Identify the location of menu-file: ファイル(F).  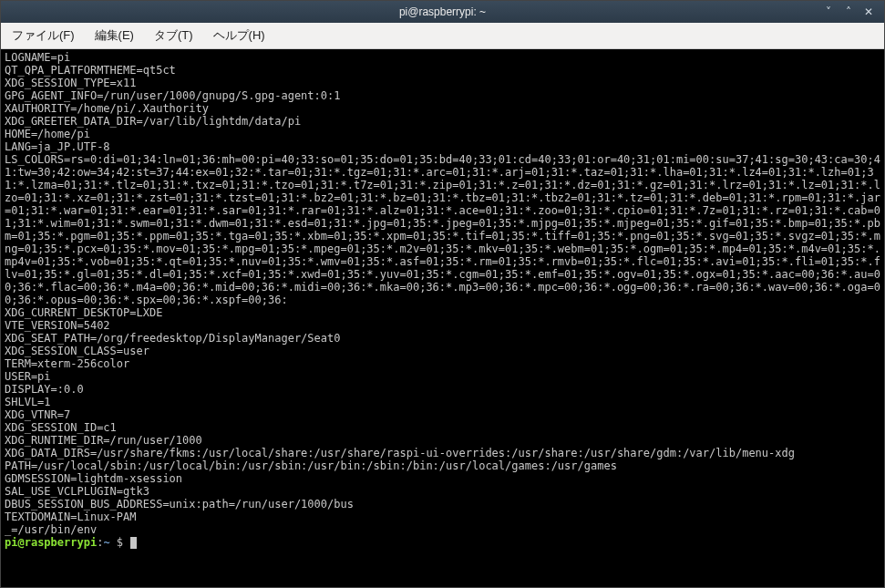
(44, 36).